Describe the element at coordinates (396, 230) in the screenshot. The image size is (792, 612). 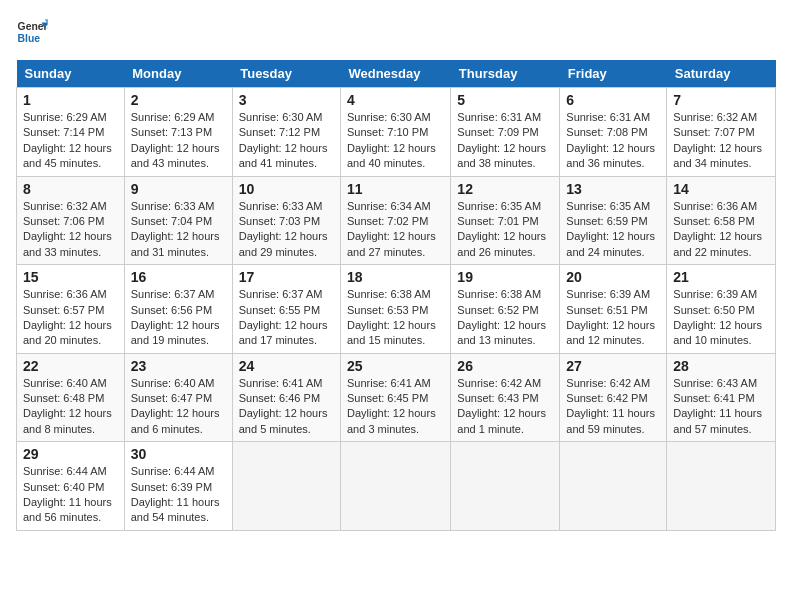
I see `day-info: Sunrise: 6:34 AM Sunset: 7:02 PM Dayligh…` at that location.